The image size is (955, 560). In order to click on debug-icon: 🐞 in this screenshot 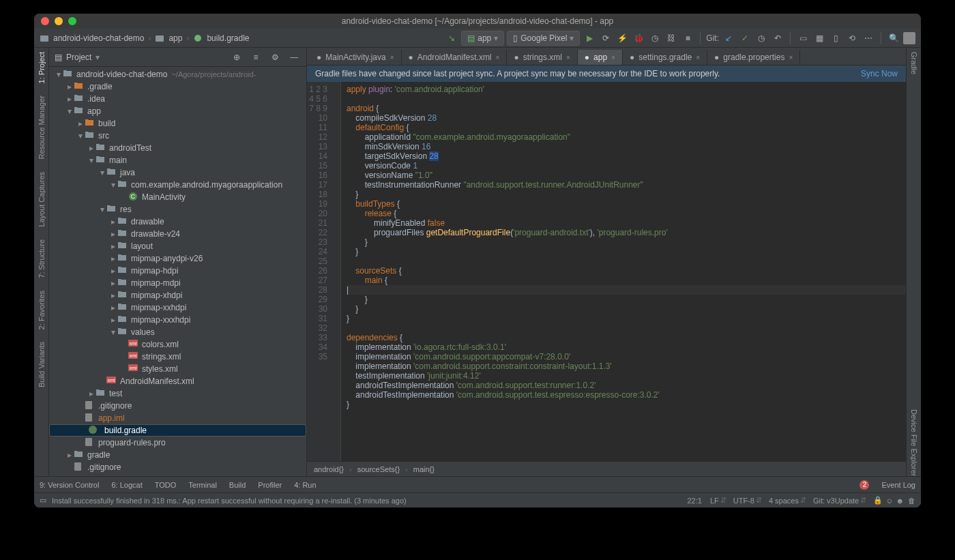, I will do `click(638, 38)`.